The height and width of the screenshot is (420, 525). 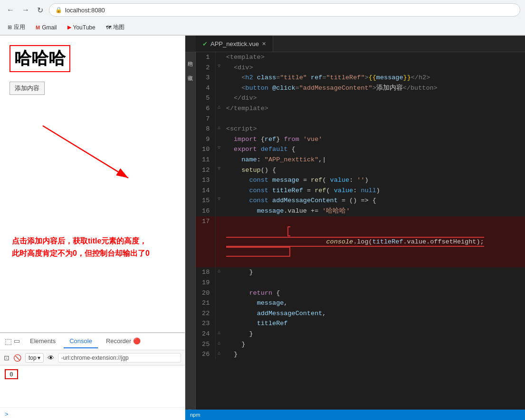 I want to click on forward-button: →, so click(x=26, y=10).